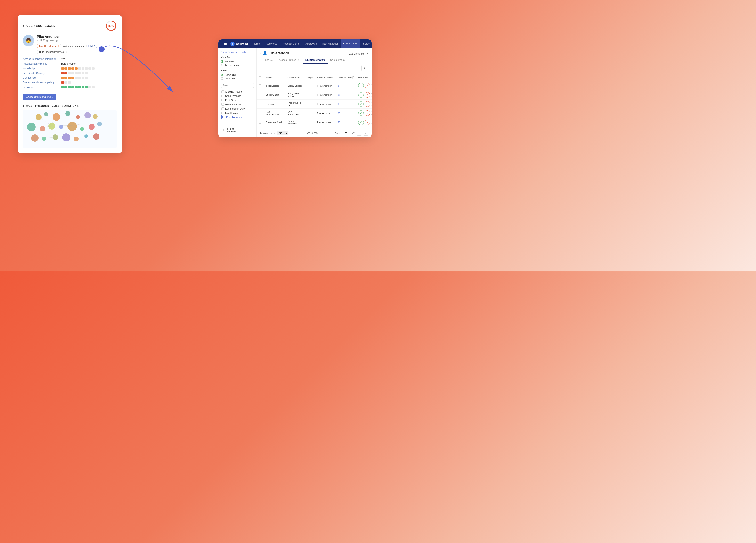 The height and width of the screenshot is (543, 756). What do you see at coordinates (289, 60) in the screenshot?
I see `tab-access-profiles: Access Profiles 0/0` at bounding box center [289, 60].